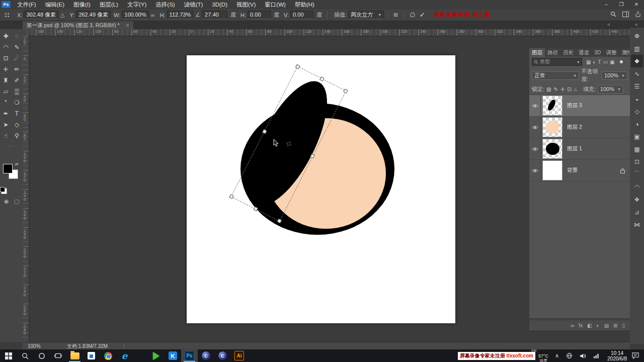 The width and height of the screenshot is (644, 362). Describe the element at coordinates (74, 356) in the screenshot. I see `file-explorer-button` at that location.